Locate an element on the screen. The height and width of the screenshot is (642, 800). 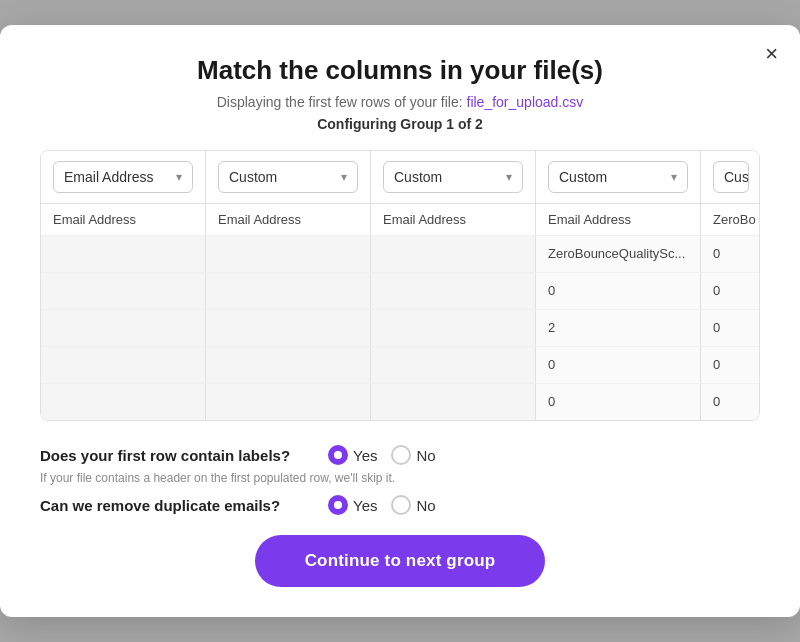
dropdowns-row: Email Address ▾ Custom ▾ Custom ▾ is located at coordinates (400, 178).